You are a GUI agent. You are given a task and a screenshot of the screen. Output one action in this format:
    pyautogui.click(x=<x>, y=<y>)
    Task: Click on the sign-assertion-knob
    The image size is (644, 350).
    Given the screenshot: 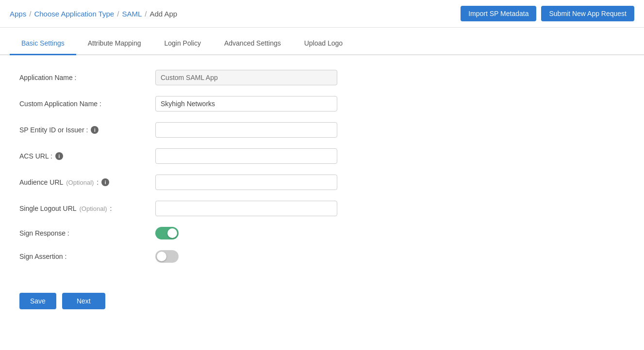 What is the action you would take?
    pyautogui.click(x=162, y=256)
    